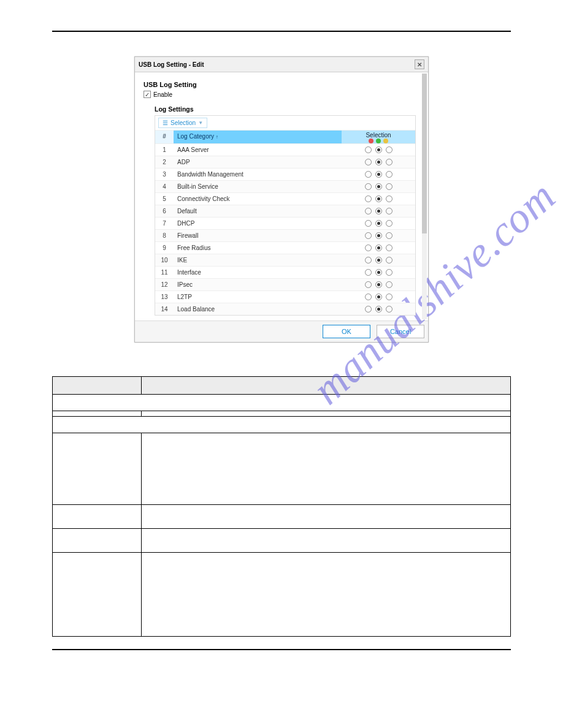  Describe the element at coordinates (97, 540) in the screenshot. I see `table-label-cell` at that location.